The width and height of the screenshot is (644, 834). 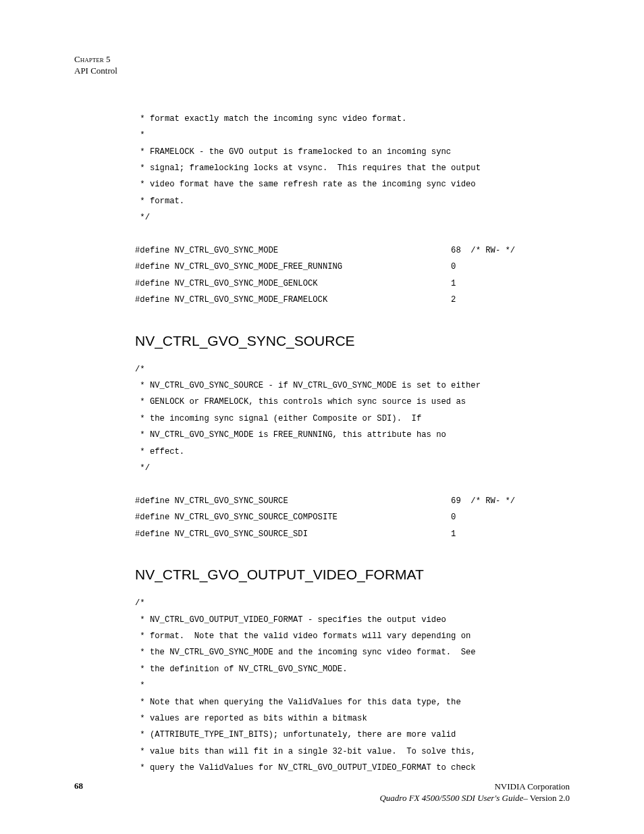 I want to click on footer-version: – Version 2.0, so click(x=547, y=798).